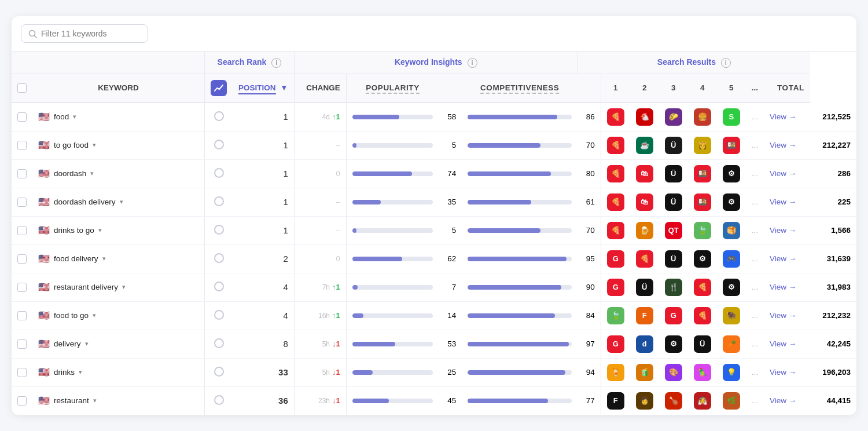 The height and width of the screenshot is (431, 868). I want to click on competitiveness-number: 84, so click(589, 315).